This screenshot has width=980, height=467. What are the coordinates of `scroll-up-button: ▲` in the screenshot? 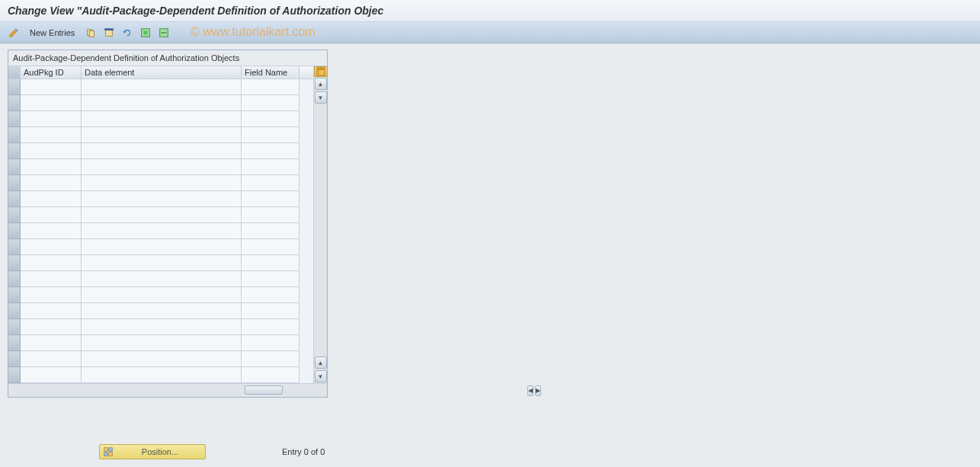 It's located at (321, 84).